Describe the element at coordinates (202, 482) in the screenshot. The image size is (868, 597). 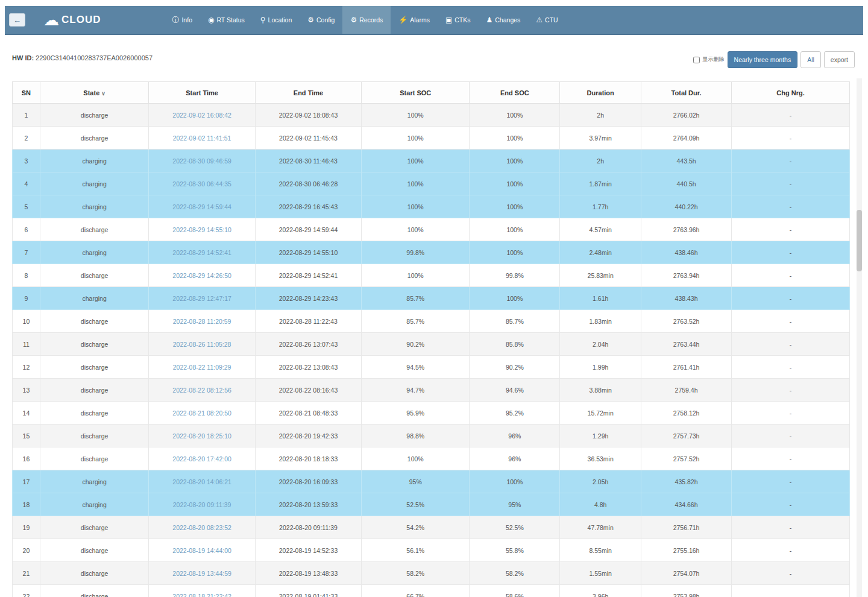
I see `cell-start-time-link: 2022-08-20 14:06:21` at that location.